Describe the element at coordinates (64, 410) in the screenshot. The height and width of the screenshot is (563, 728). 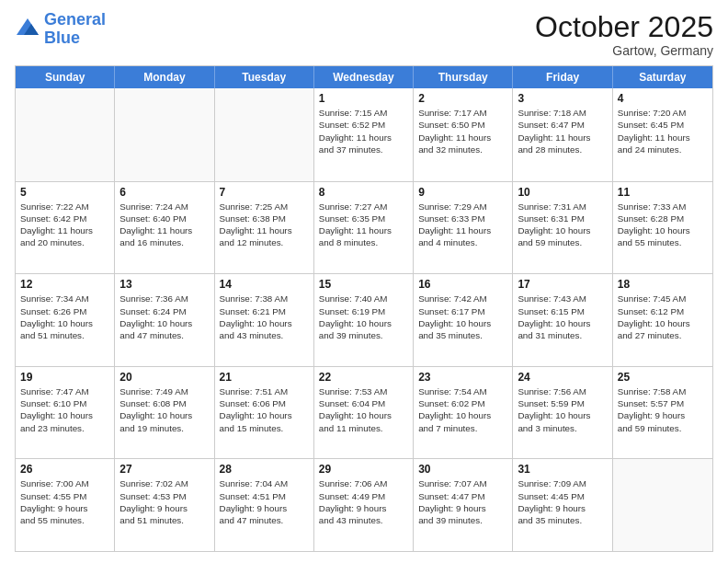
I see `cell-text: Sunrise: 7:47 AM Sunset: 6:10 PM Dayligh…` at that location.